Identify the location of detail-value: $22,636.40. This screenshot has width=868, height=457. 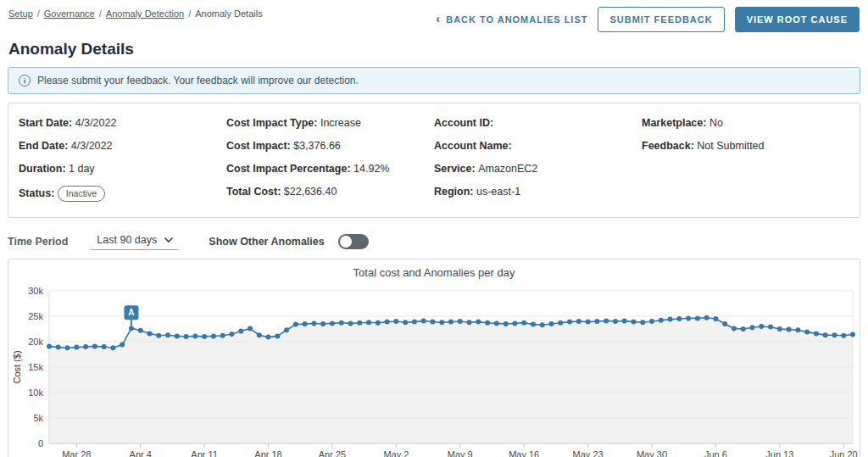
(310, 192).